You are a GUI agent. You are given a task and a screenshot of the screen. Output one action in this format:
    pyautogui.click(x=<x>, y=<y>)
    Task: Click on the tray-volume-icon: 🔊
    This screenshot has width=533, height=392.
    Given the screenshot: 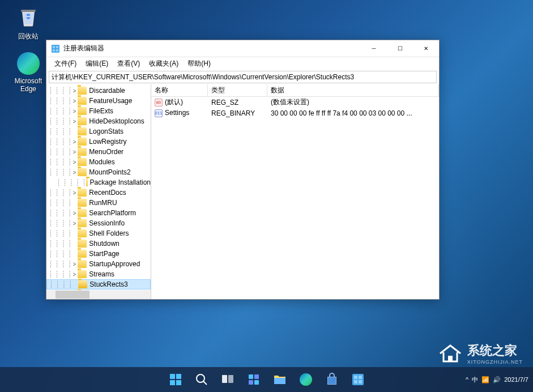 What is the action you would take?
    pyautogui.click(x=497, y=380)
    